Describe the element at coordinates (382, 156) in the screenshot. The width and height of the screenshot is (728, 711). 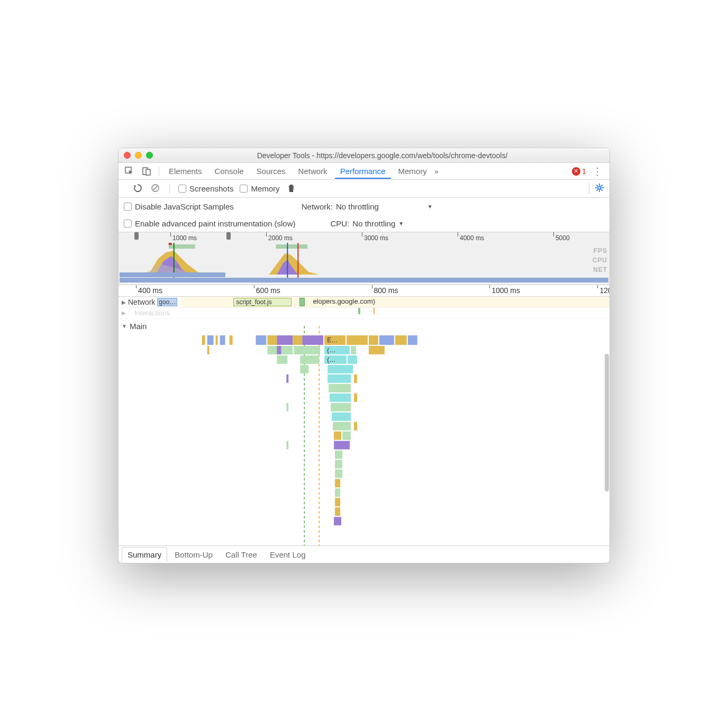
I see `window-title: Developer Tools - https://developers.goo…` at that location.